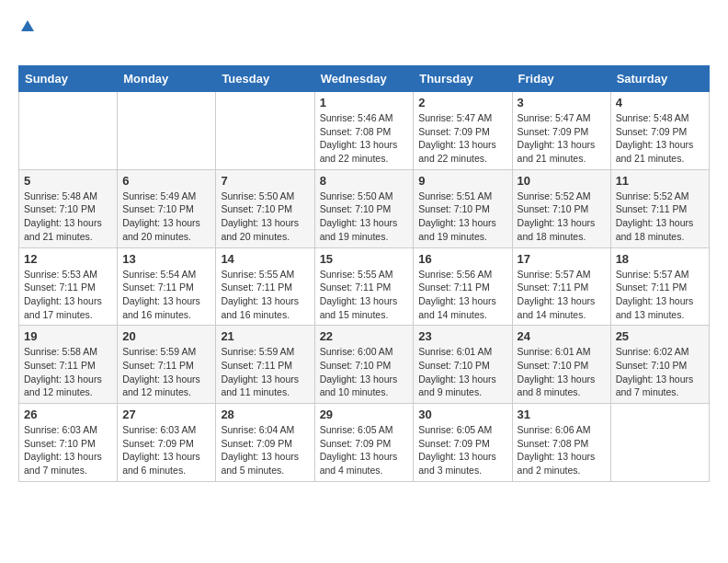 This screenshot has width=728, height=563. What do you see at coordinates (660, 138) in the screenshot?
I see `day-info: Sunrise: 5:48 AM Sunset: 7:09 PM Dayligh…` at bounding box center [660, 138].